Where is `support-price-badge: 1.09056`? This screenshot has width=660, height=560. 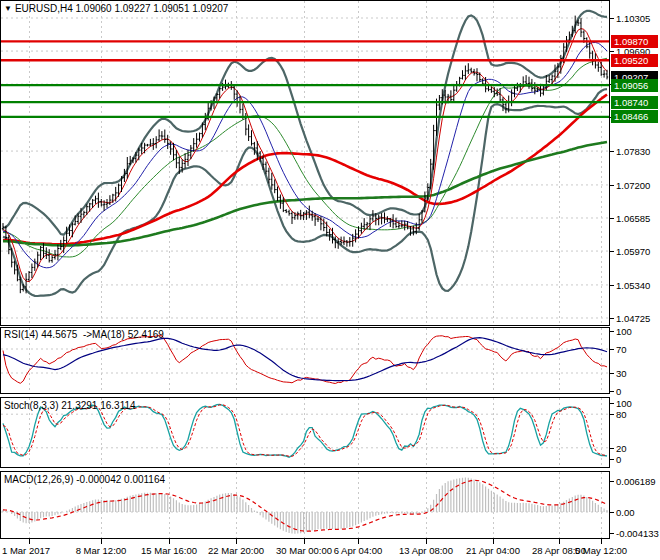
support-price-badge: 1.09056 is located at coordinates (634, 86).